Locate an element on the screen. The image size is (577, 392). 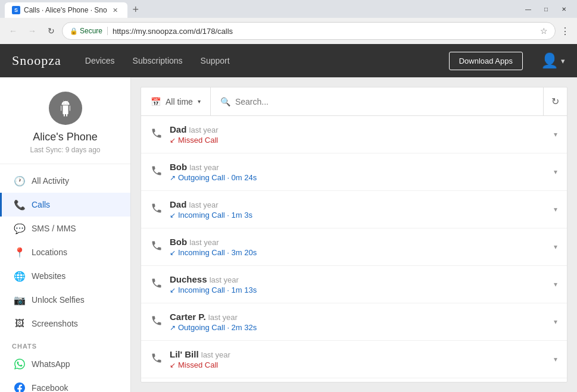
sidebar-label-calls: Calls is located at coordinates (40, 205).